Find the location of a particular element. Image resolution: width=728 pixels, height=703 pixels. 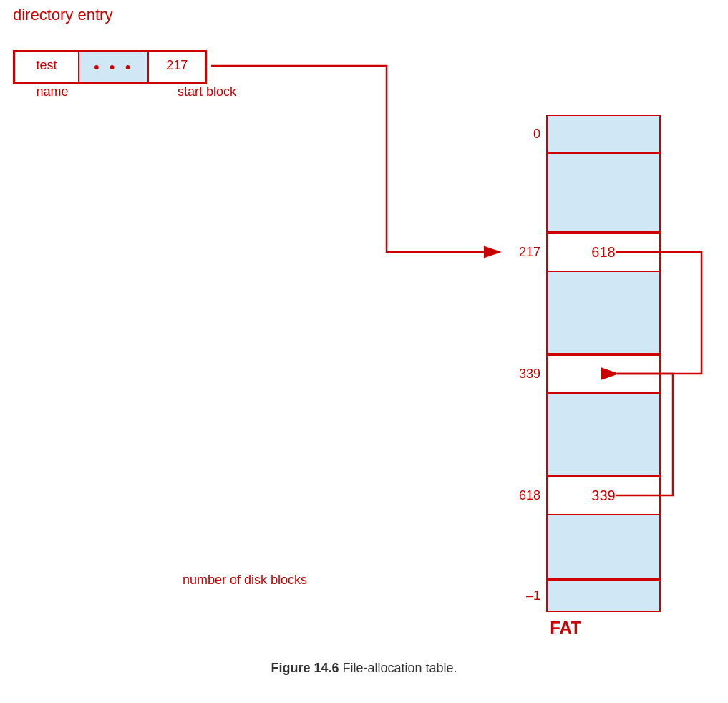

dir-cell-dots: • • • is located at coordinates (113, 67).